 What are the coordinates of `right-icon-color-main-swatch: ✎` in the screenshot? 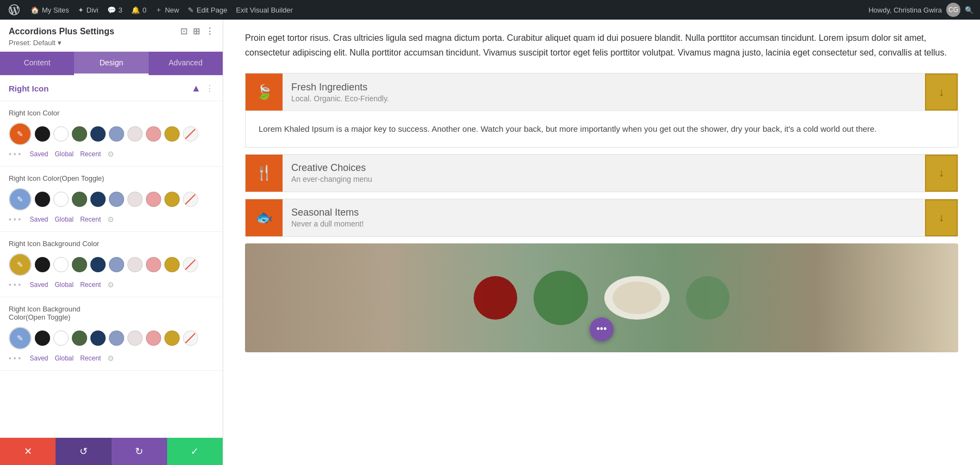 It's located at (20, 134).